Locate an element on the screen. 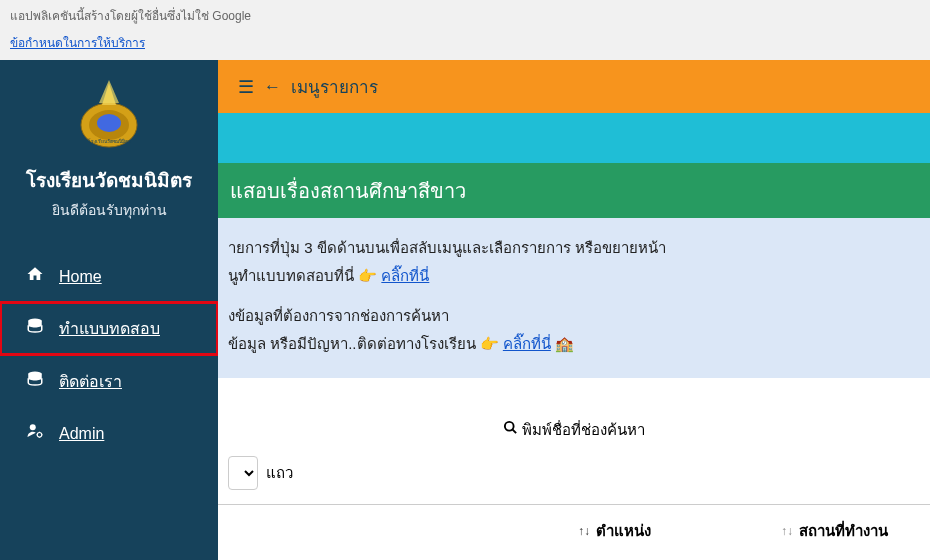 Image resolution: width=930 pixels, height=560 pixels. column-label: ตำแหน่ง is located at coordinates (624, 531).